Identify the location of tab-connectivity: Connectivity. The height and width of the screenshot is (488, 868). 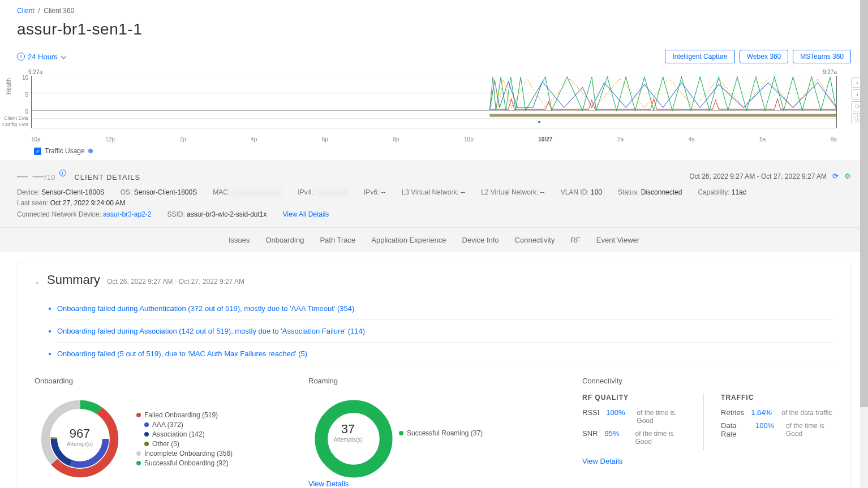
(535, 240).